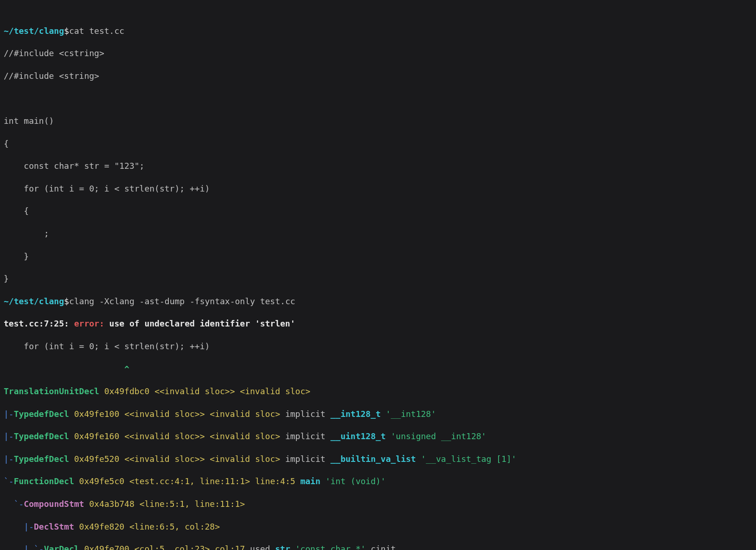  What do you see at coordinates (378, 436) in the screenshot?
I see `ast-typedef: |-TypedefDecl 0x49fe160 <<invalid sloc>>…` at bounding box center [378, 436].